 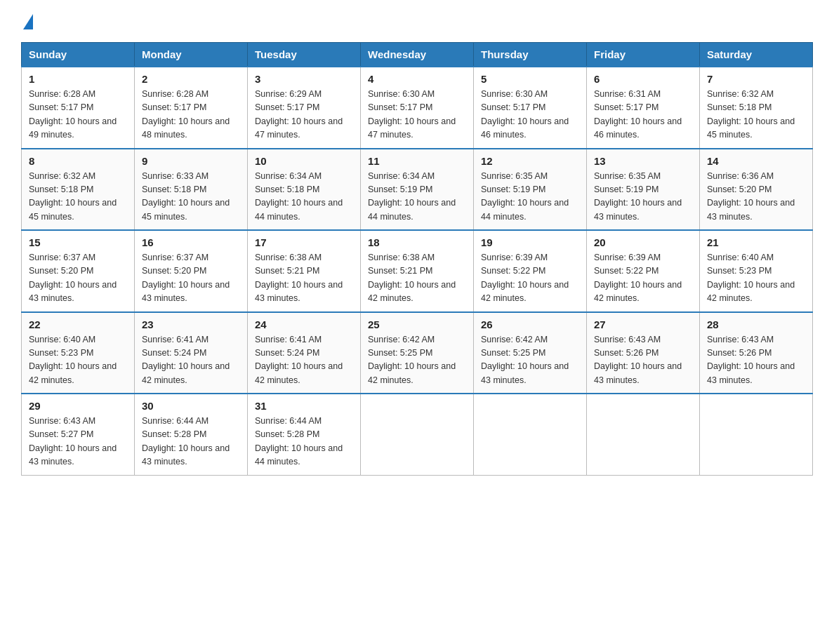 I want to click on day-number: 7, so click(x=756, y=79).